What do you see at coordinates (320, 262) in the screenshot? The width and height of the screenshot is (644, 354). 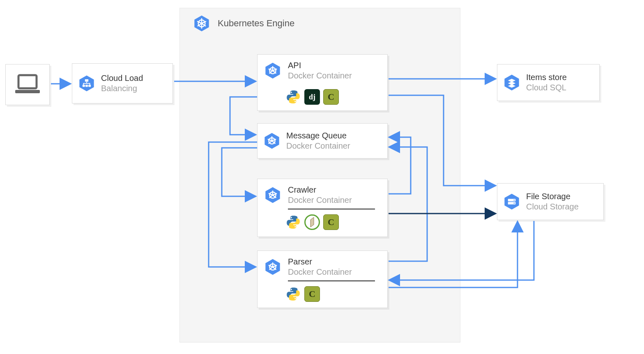 I see `parser-title: Parser` at bounding box center [320, 262].